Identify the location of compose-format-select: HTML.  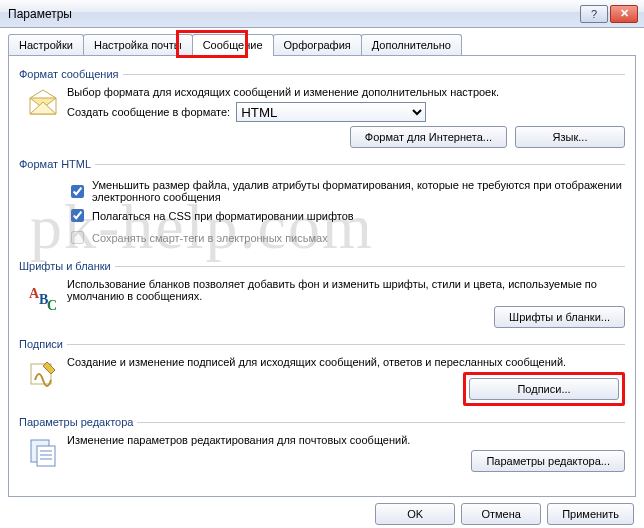
(331, 112).